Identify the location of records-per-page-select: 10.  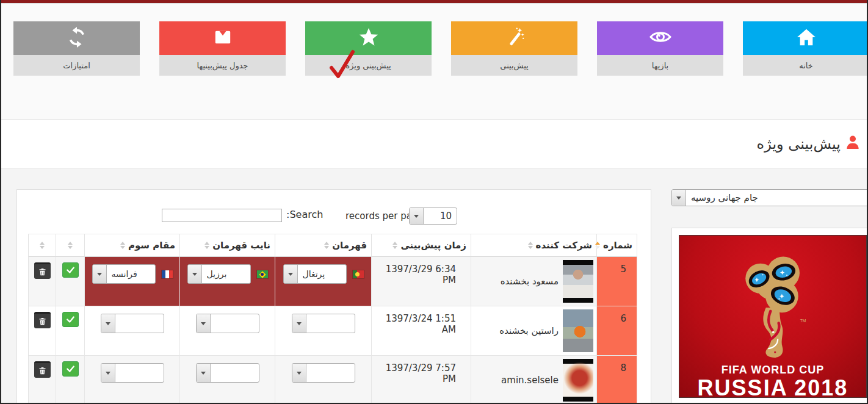
(433, 216).